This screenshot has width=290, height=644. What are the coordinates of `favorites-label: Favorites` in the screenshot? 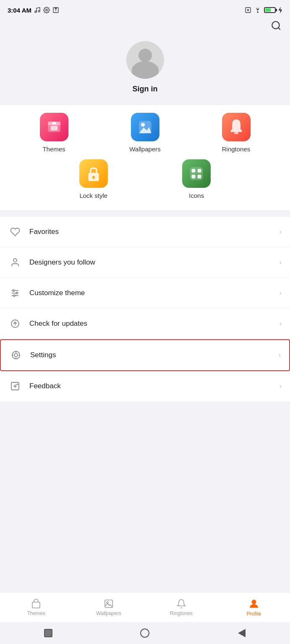 It's located at (154, 232).